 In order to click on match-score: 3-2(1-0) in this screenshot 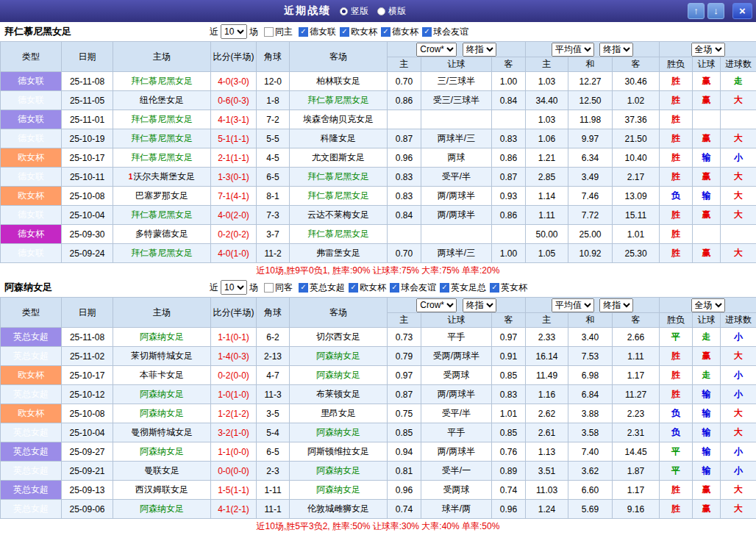, I will do `click(234, 433)`.